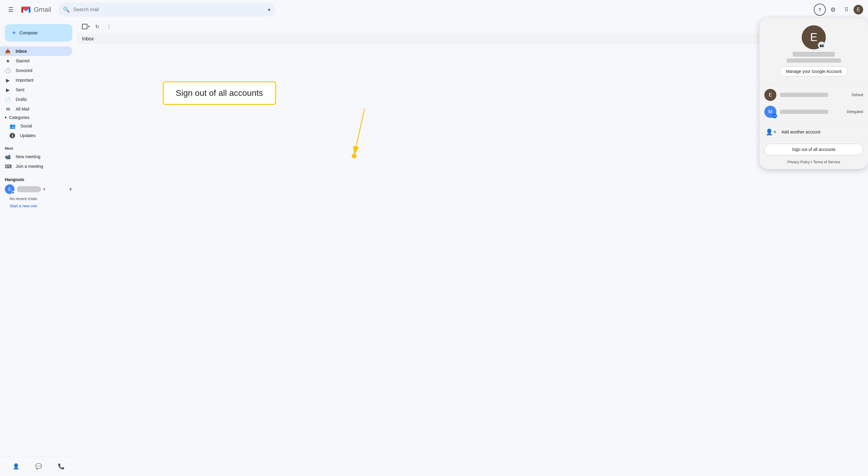 The width and height of the screenshot is (868, 476). I want to click on gmail-logo-text: Gmail, so click(42, 9).